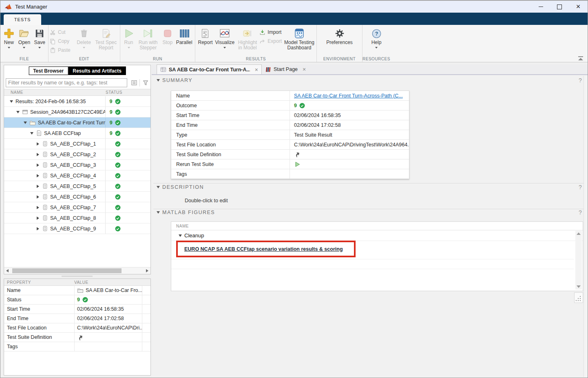  Describe the element at coordinates (272, 41) in the screenshot. I see `export-button: Export` at that location.